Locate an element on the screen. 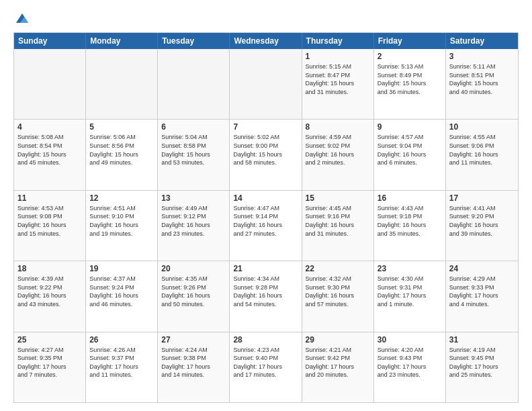 This screenshot has width=532, height=411. day-number: 30 is located at coordinates (410, 340).